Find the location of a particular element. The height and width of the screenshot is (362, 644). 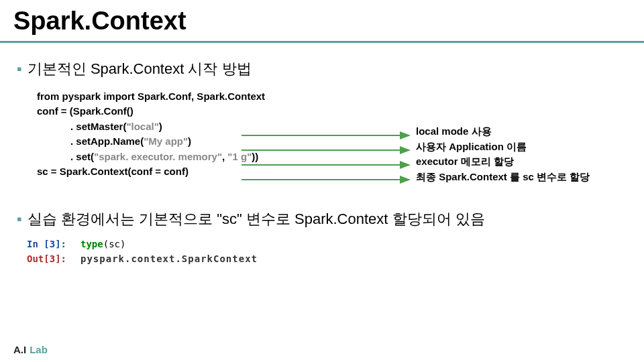

footer-ai: A.I is located at coordinates (20, 350).